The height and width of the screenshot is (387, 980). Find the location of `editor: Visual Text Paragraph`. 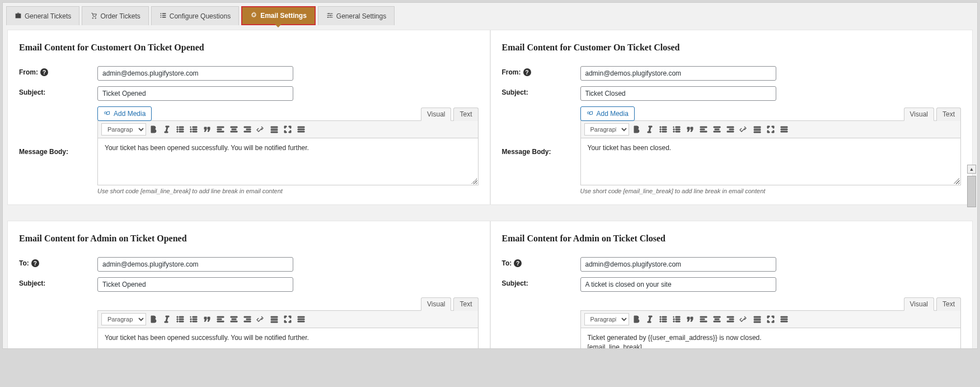

editor: Visual Text Paragraph is located at coordinates (288, 323).